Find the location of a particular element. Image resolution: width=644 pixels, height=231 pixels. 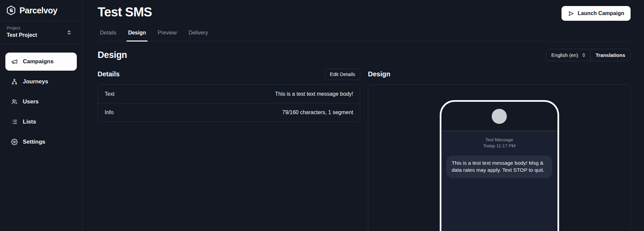

launch-campaign-label: Launch Campaign is located at coordinates (601, 13).